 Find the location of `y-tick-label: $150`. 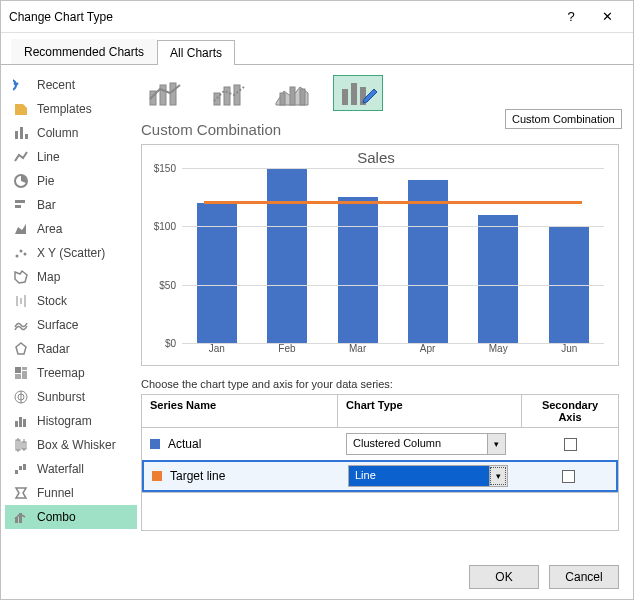

y-tick-label: $150 is located at coordinates (165, 168).